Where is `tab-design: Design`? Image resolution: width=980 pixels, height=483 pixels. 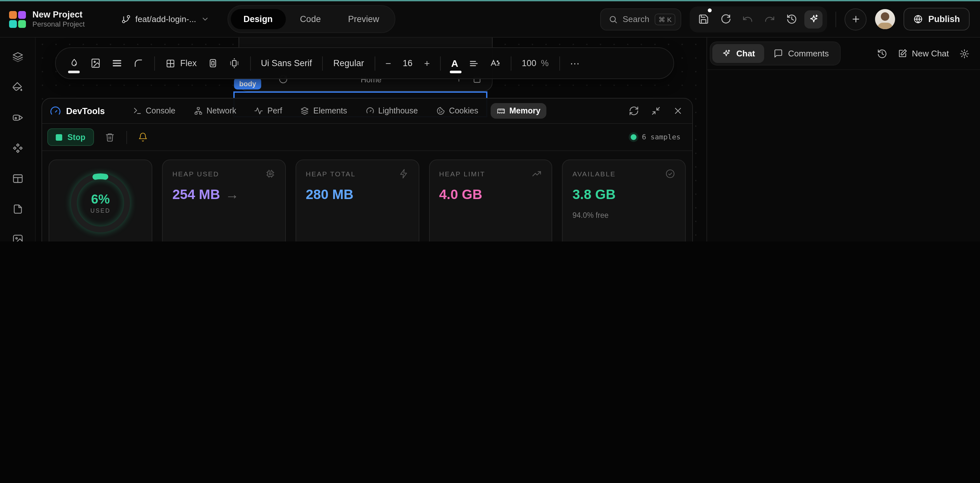 tab-design: Design is located at coordinates (258, 19).